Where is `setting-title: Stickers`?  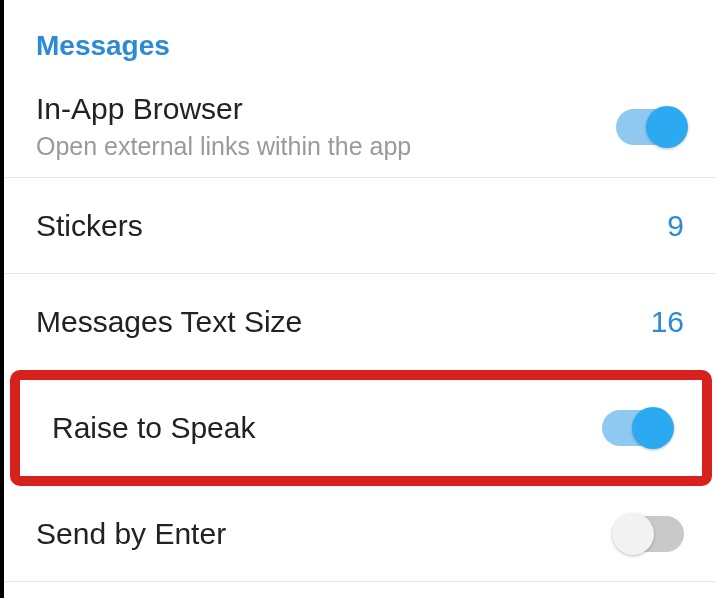 setting-title: Stickers is located at coordinates (90, 226).